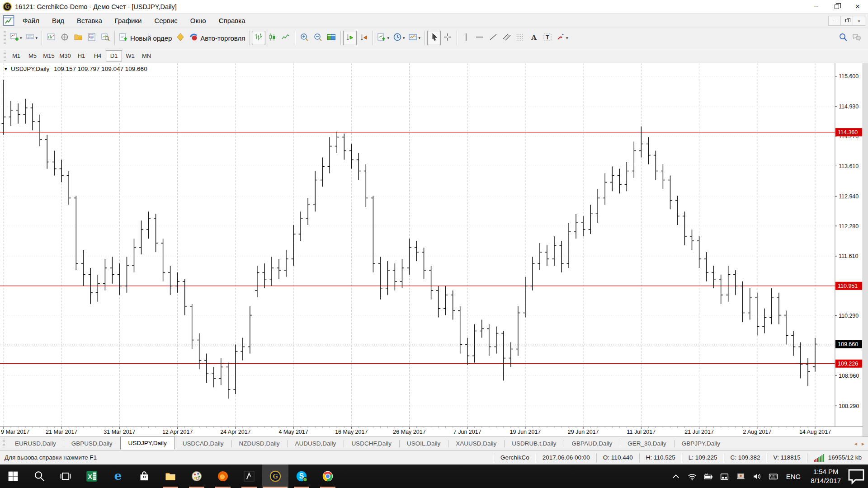  I want to click on taskbar-store-icon, so click(144, 476).